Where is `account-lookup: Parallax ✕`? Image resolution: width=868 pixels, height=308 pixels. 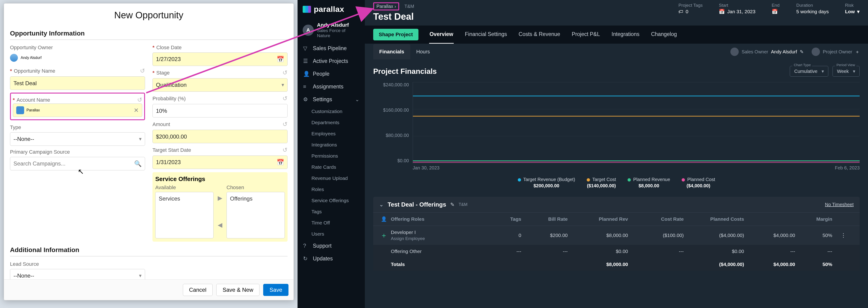 account-lookup: Parallax ✕ is located at coordinates (78, 110).